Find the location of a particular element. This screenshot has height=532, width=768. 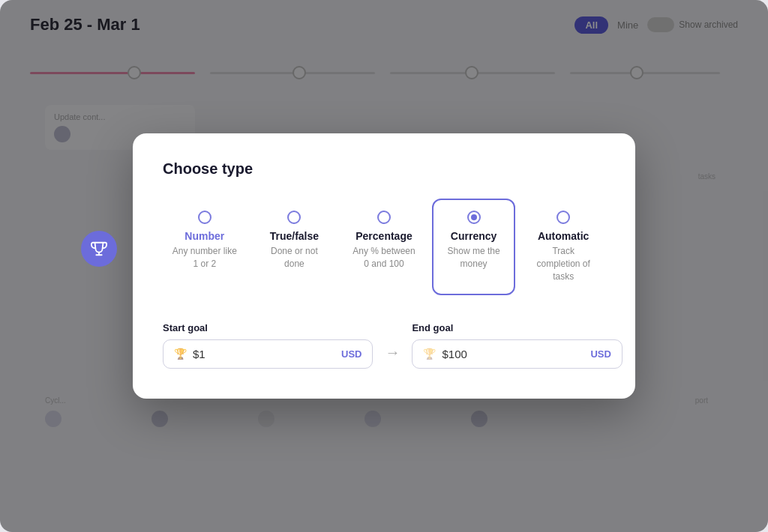

type-option-percentage: Percentage Any % between 0 and 100 is located at coordinates (384, 247).